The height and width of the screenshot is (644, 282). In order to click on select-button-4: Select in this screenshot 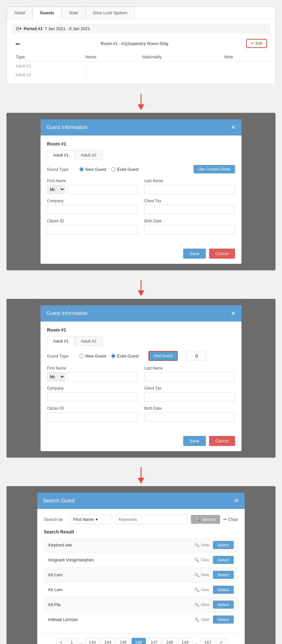, I will do `click(223, 605)`.